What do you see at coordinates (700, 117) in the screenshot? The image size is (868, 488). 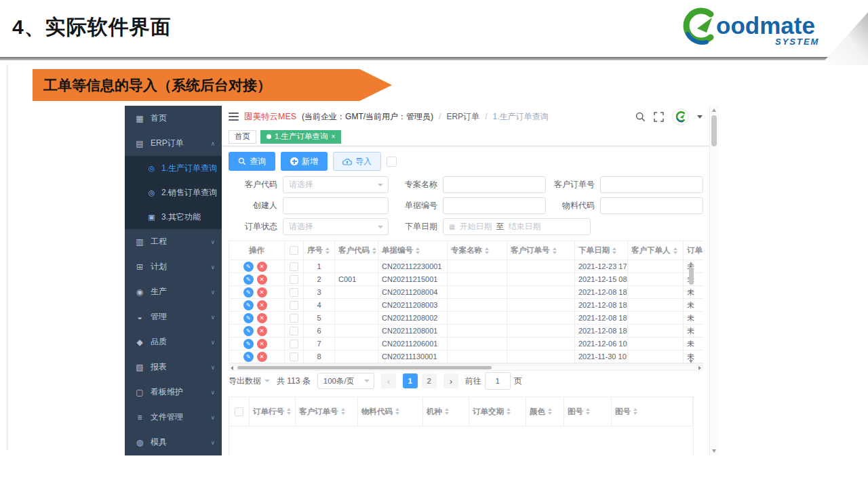 I see `avatar-dropdown-caret-icon` at bounding box center [700, 117].